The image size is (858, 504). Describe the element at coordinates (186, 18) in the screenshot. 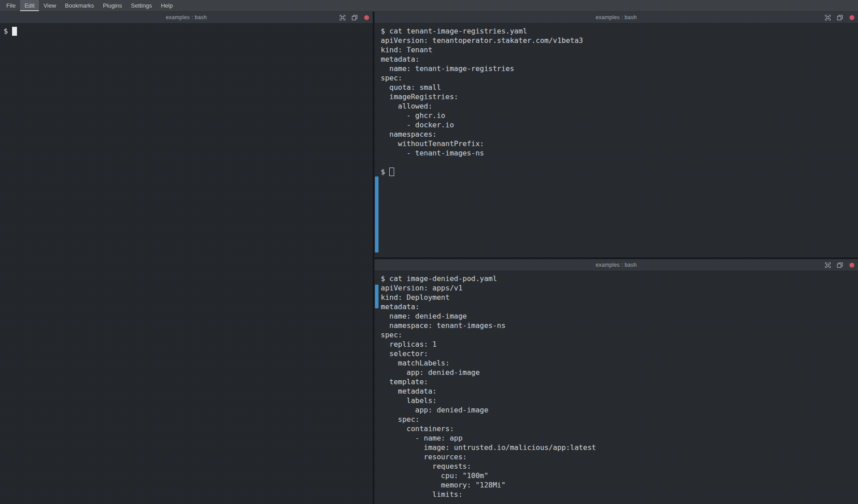

I see `pane-header-left: examples : bash` at that location.